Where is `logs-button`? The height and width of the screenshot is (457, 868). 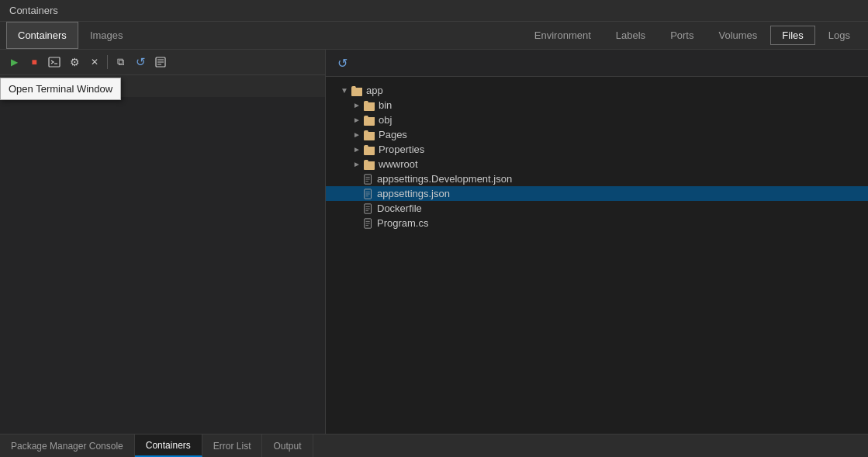 logs-button is located at coordinates (161, 62).